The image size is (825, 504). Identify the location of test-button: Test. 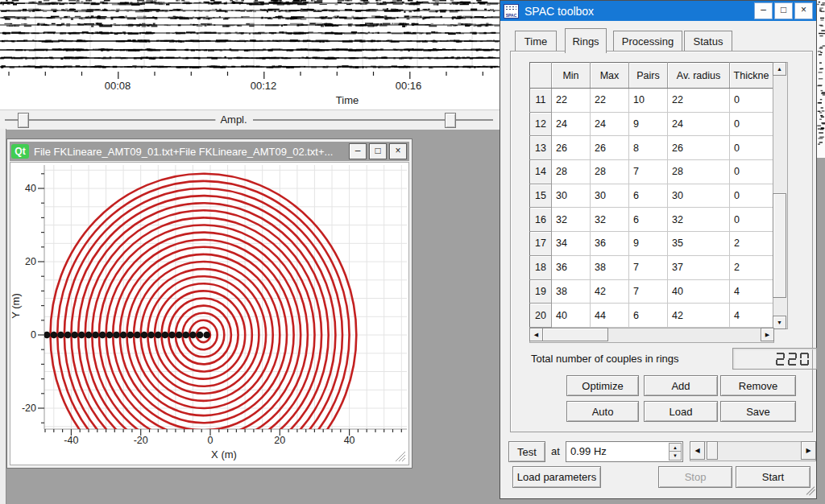
(527, 452).